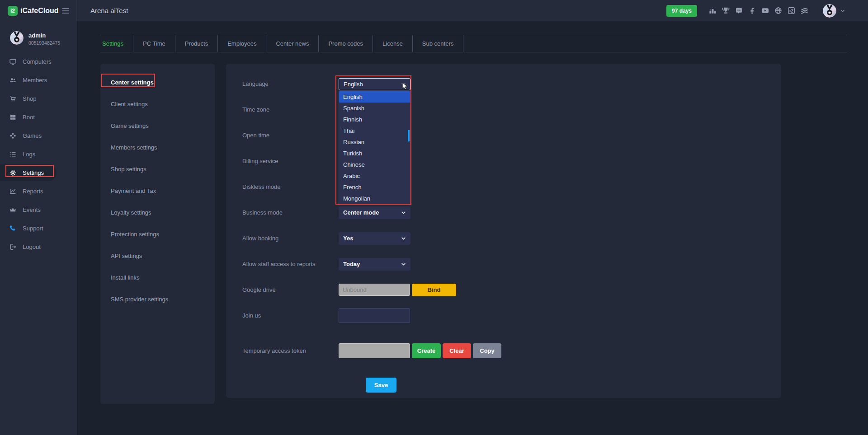 The image size is (868, 435). What do you see at coordinates (13, 98) in the screenshot?
I see `shop-icon` at bounding box center [13, 98].